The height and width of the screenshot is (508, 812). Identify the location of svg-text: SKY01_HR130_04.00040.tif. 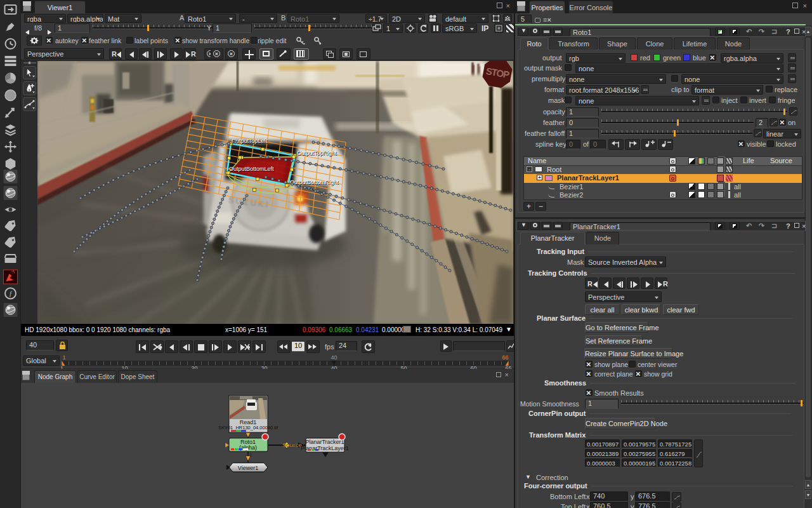
(249, 428).